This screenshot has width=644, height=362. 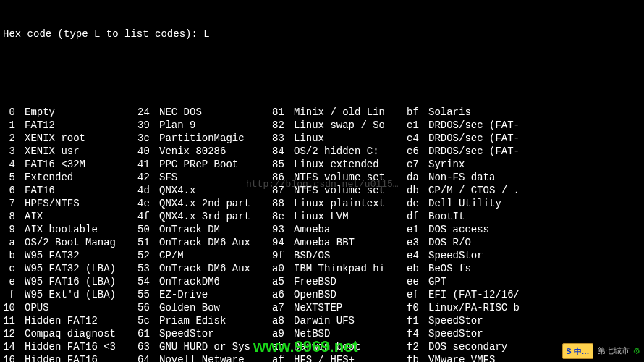 I want to click on name: XENIX root, so click(x=81, y=138).